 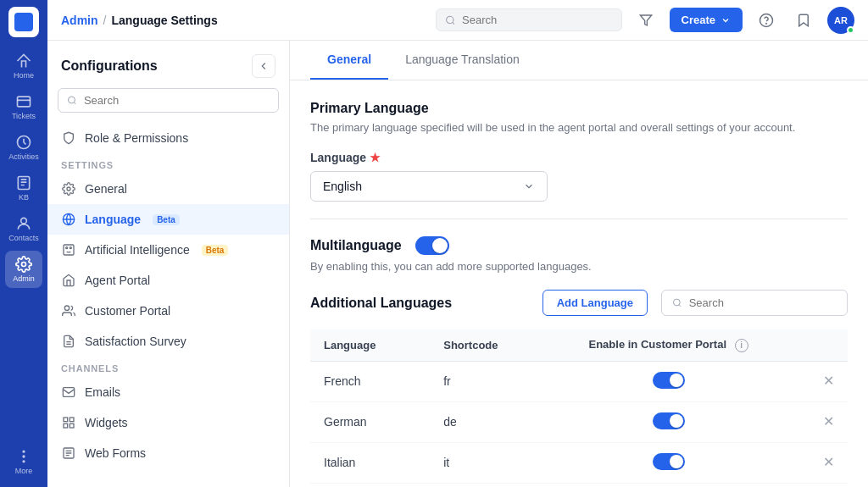 What do you see at coordinates (168, 189) in the screenshot?
I see `sidebar-item-general: General` at bounding box center [168, 189].